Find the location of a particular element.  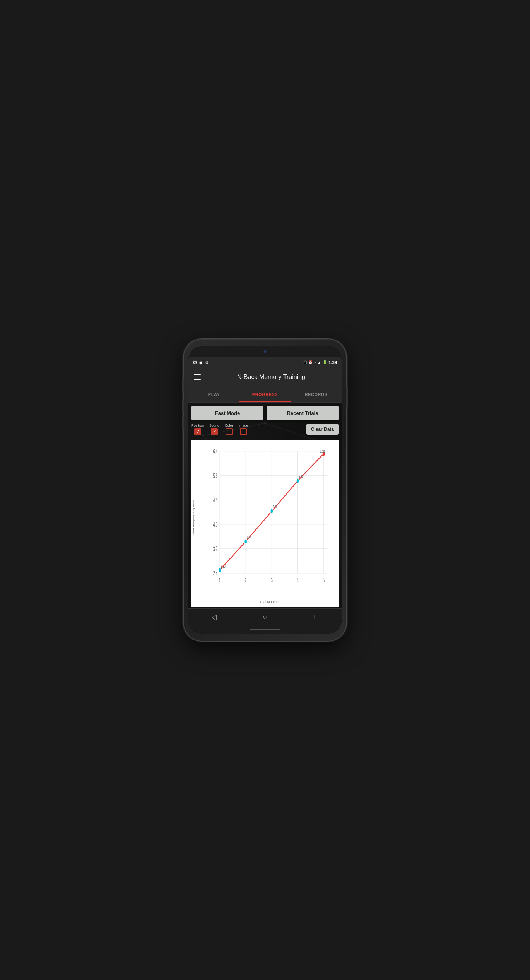

svg-text: 1 is located at coordinates (220, 580).